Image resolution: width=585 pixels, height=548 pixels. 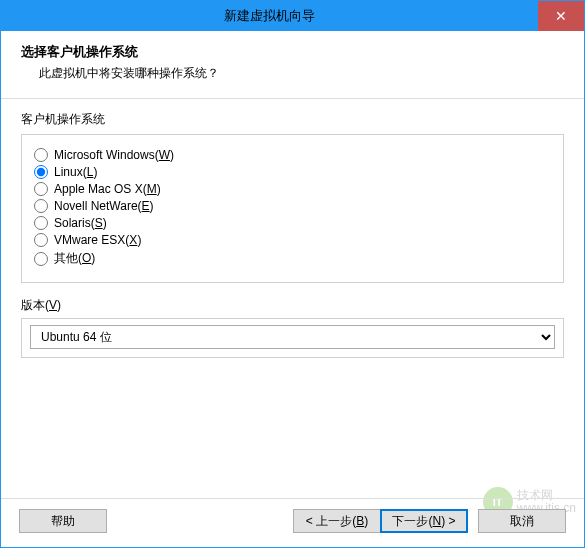 What do you see at coordinates (292, 223) in the screenshot?
I see `os-radio-option: Solaris(S)` at bounding box center [292, 223].